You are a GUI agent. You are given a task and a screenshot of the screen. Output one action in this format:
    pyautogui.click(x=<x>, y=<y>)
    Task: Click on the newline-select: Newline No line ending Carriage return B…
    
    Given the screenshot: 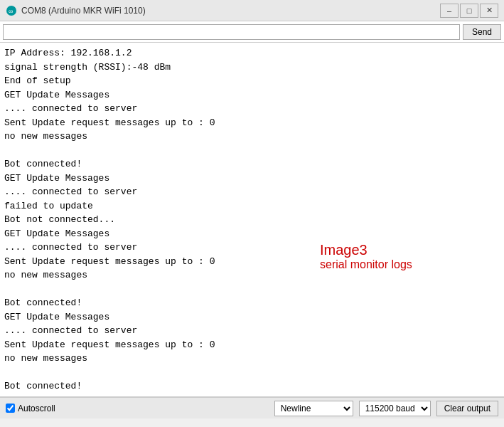 What is the action you would take?
    pyautogui.click(x=314, y=408)
    